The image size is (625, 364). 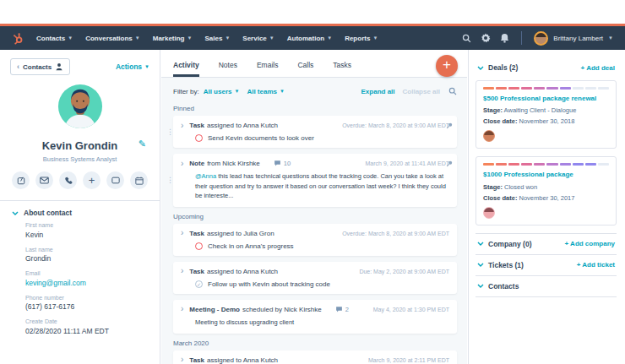 I want to click on meeting-body-text: Meeting to discuss upgrading client, so click(x=315, y=323).